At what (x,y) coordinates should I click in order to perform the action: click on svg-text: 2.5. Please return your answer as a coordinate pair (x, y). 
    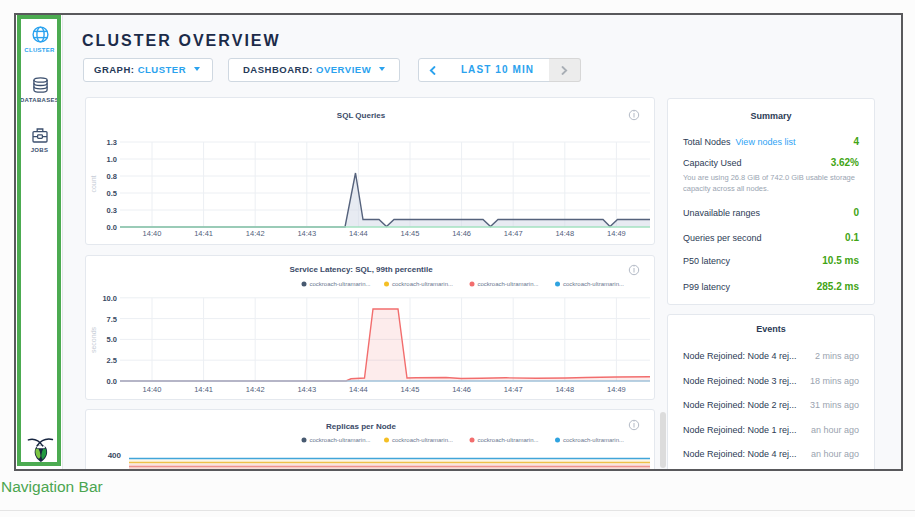
    Looking at the image, I should click on (112, 360).